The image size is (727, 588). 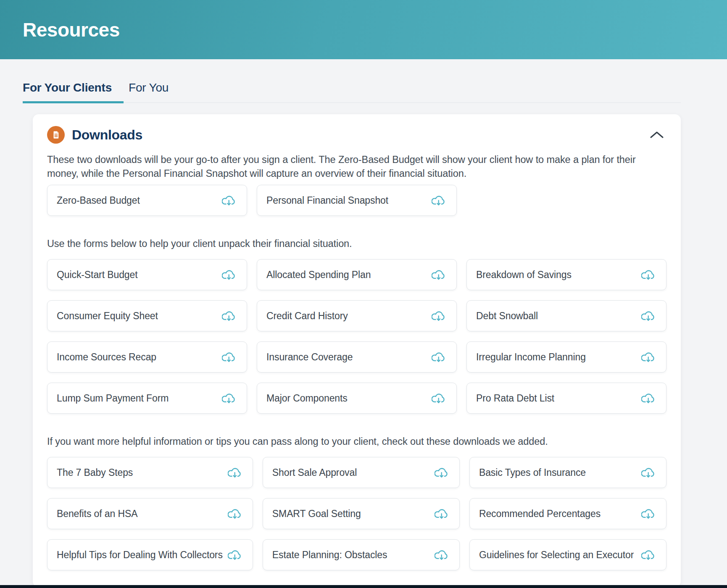 I want to click on download-item-button: Helpful Tips for Dealing With Collectors, so click(x=150, y=555).